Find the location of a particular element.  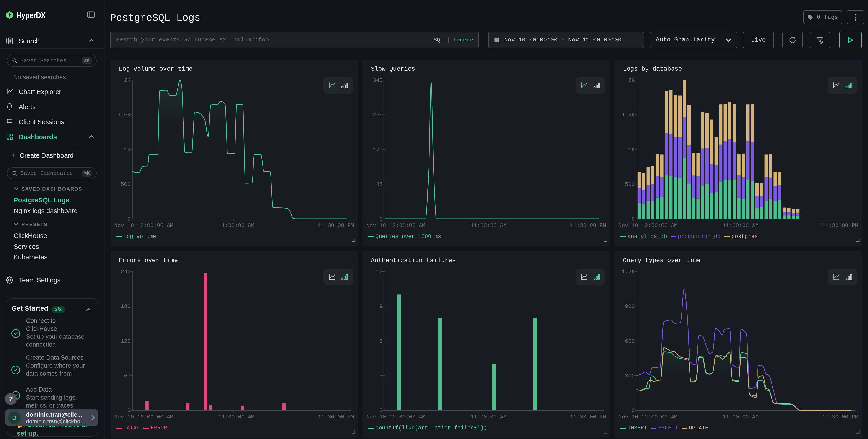

svg-text: 340 is located at coordinates (378, 80).